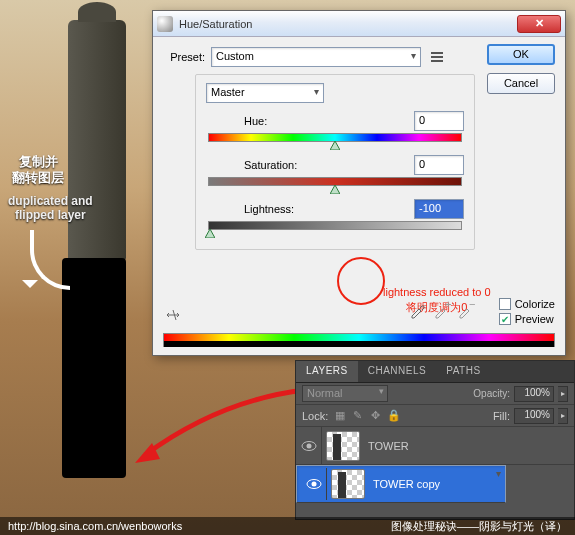  Describe the element at coordinates (439, 209) in the screenshot. I see `lightness-input: -100` at that location.